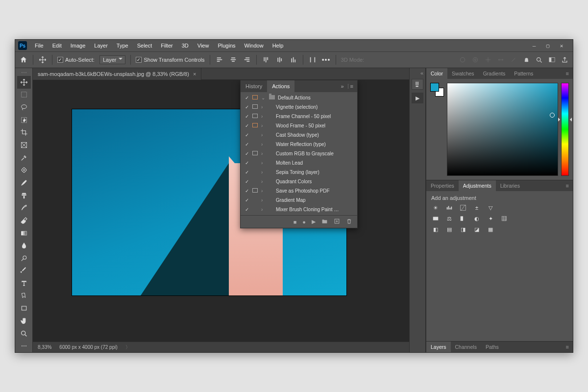 This screenshot has width=588, height=392. Describe the element at coordinates (299, 107) in the screenshot. I see `actions-item-row: ✓›Vignette (selection)` at that location.